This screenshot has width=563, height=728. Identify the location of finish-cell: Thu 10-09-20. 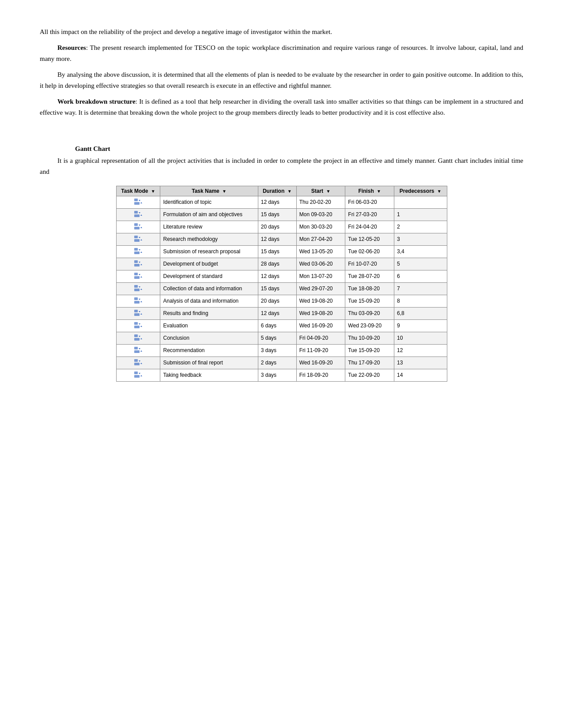
(370, 338).